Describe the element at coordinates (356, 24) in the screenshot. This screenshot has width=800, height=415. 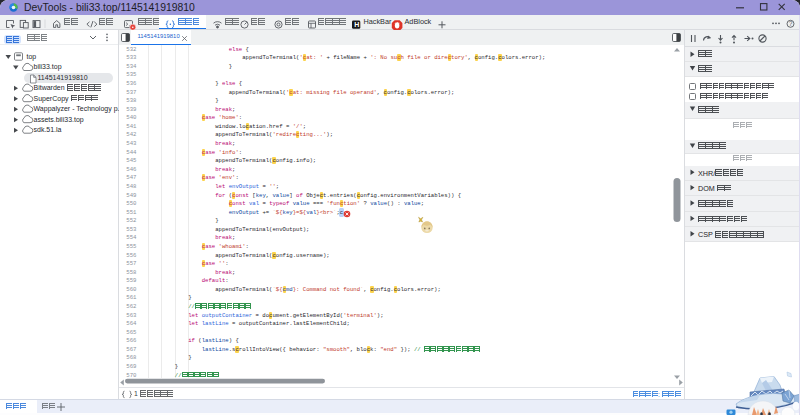
I see `svg-text: H` at that location.